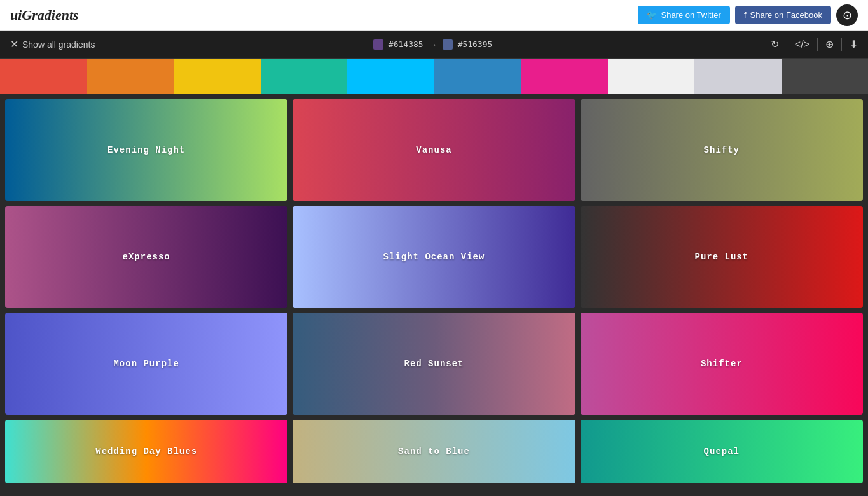 Image resolution: width=868 pixels, height=496 pixels. I want to click on gradient-card-slight-ocean-view: Slight Ocean View, so click(434, 257).